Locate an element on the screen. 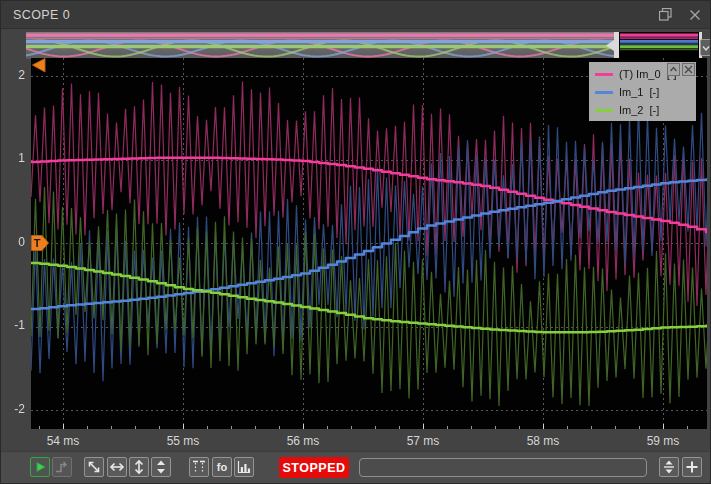 Image resolution: width=711 pixels, height=484 pixels. legend-close-button is located at coordinates (688, 70).